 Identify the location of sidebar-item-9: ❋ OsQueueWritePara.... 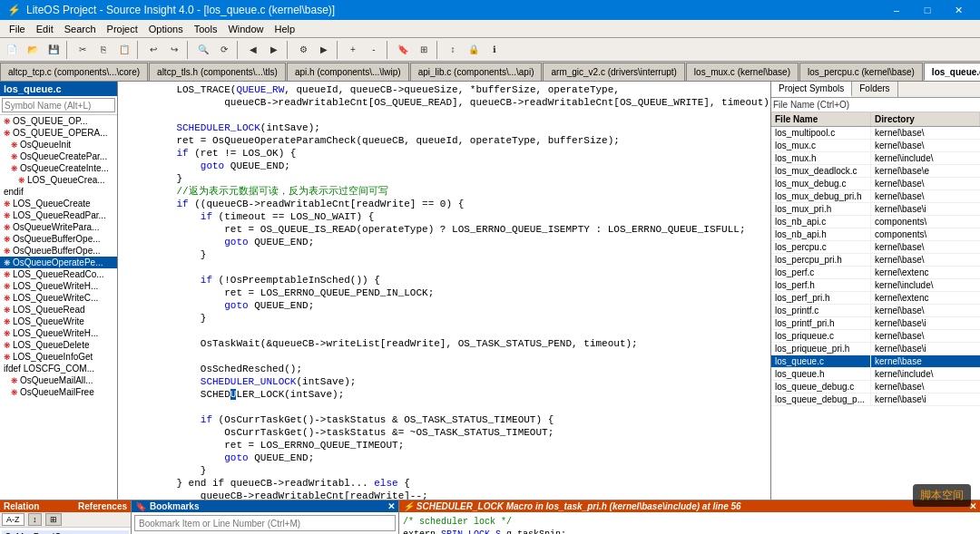
(58, 227).